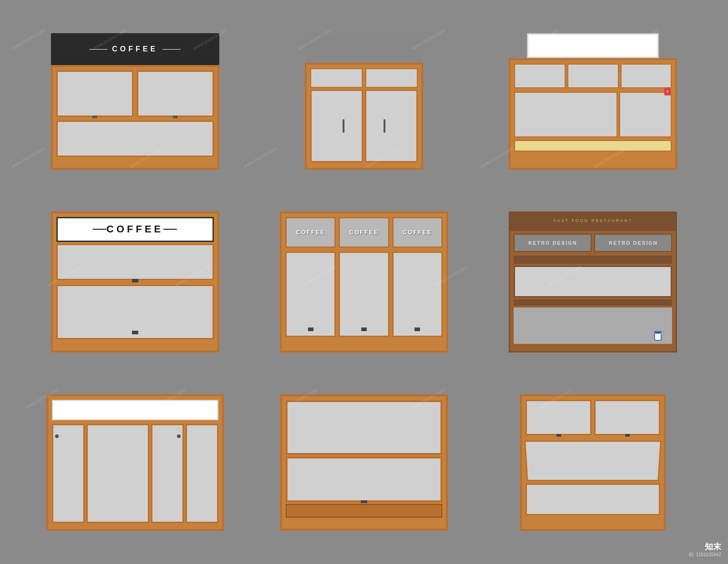 The height and width of the screenshot is (564, 728). I want to click on kiosk6-roof-text: FAST FOOD RESTAURANT, so click(593, 221).